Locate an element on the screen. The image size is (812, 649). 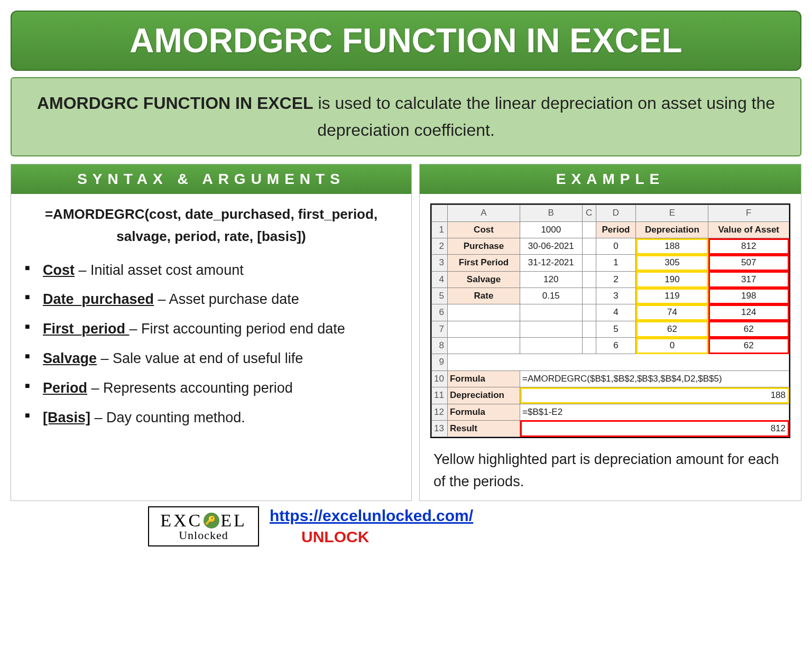
syntax-heading: SYNTAX & ARGUMENTS is located at coordinates (211, 179).